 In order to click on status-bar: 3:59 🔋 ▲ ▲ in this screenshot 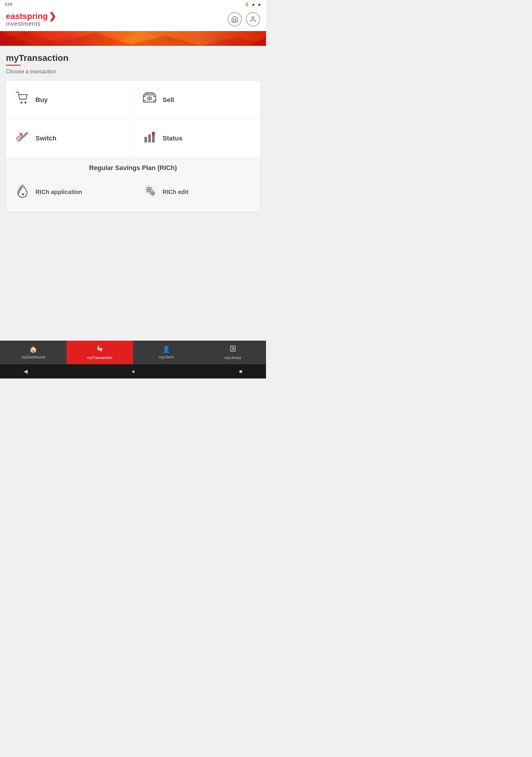, I will do `click(133, 4)`.